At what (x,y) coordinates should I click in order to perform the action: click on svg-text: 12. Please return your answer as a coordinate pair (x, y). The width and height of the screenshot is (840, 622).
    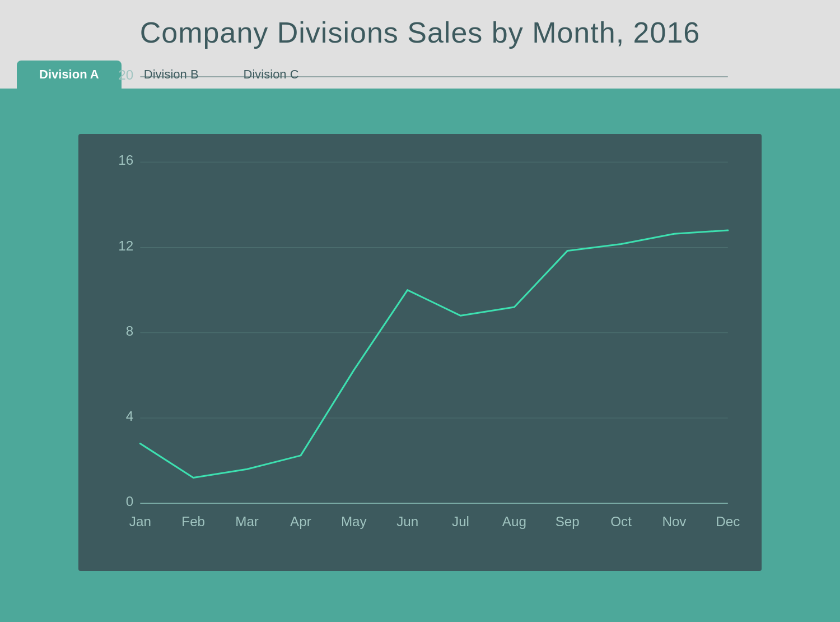
    Looking at the image, I should click on (125, 245).